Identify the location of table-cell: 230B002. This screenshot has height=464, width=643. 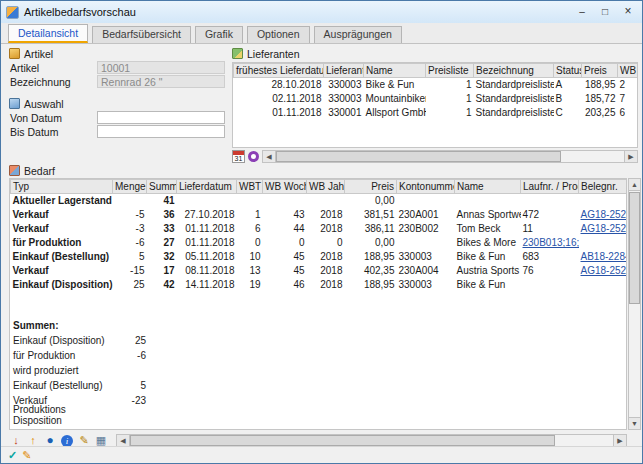
(426, 229).